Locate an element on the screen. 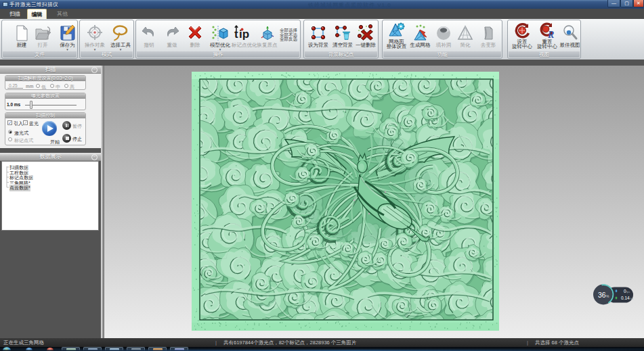 This screenshot has width=644, height=351. svg-text: 0.14 is located at coordinates (626, 298).